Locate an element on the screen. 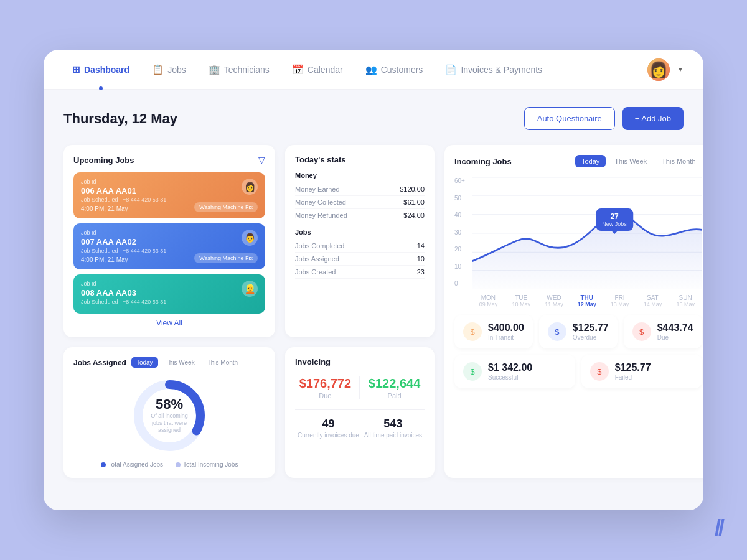  chart-tab-today: Today is located at coordinates (590, 161).